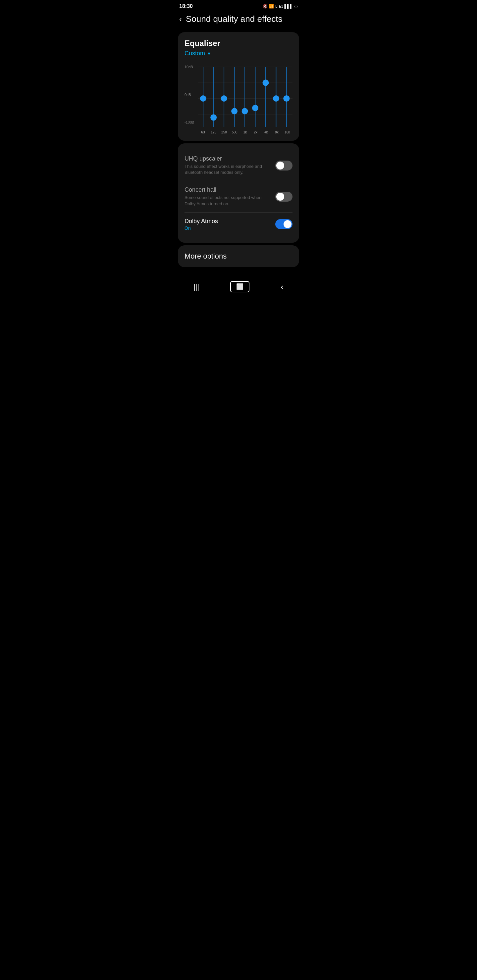  What do you see at coordinates (238, 196) in the screenshot?
I see `concert-hall-row: Concert hall Some sound effects not supp…` at bounding box center [238, 196].